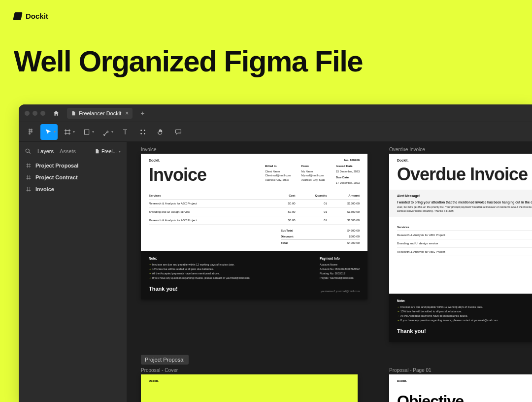  Describe the element at coordinates (27, 113) in the screenshot. I see `close-dot` at that location.